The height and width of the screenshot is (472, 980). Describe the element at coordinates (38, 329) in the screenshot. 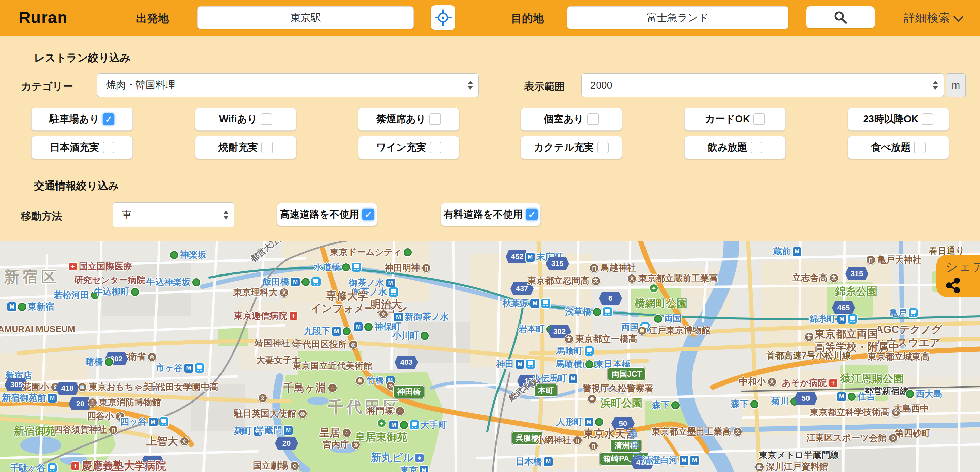

I see `map-label: AMURAI MUSEUM` at that location.